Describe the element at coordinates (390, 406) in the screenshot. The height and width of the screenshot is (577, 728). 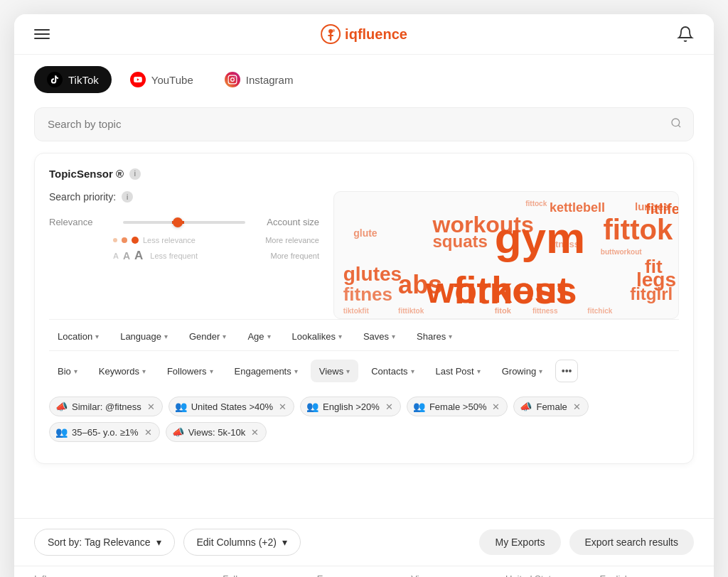
I see `english-tag-close-icon: ✕` at that location.